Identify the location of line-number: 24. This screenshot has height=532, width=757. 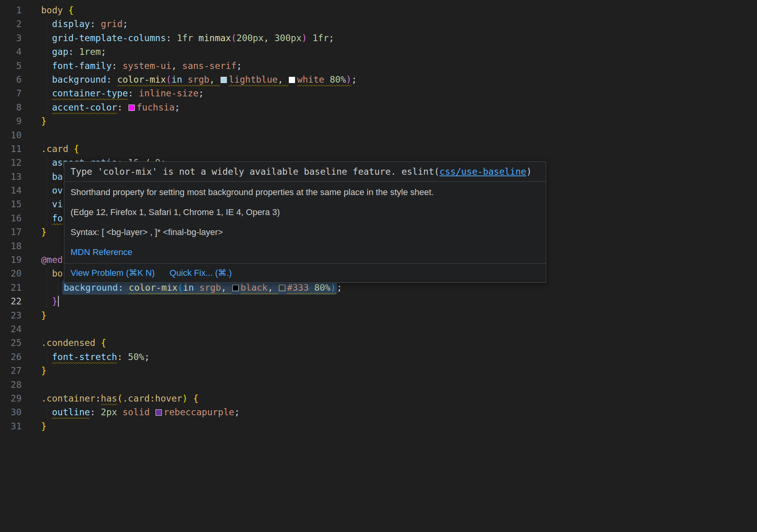
(11, 329).